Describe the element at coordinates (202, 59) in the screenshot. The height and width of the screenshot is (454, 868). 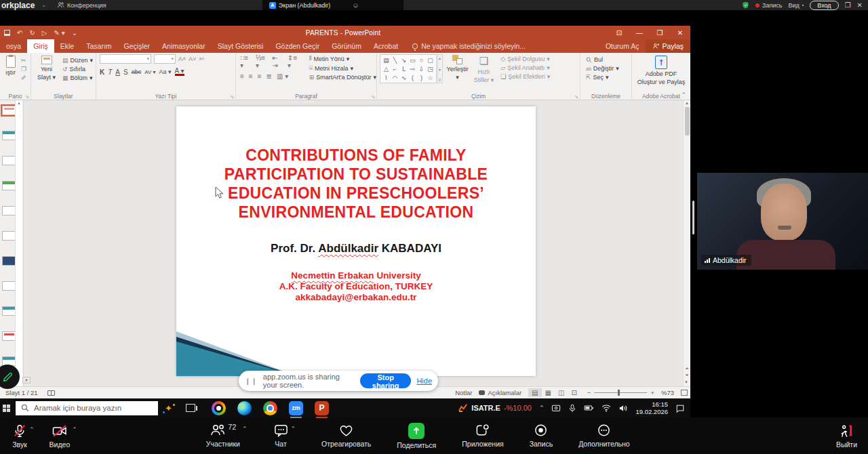
I see `clear-formatting-icon: ✄` at that location.